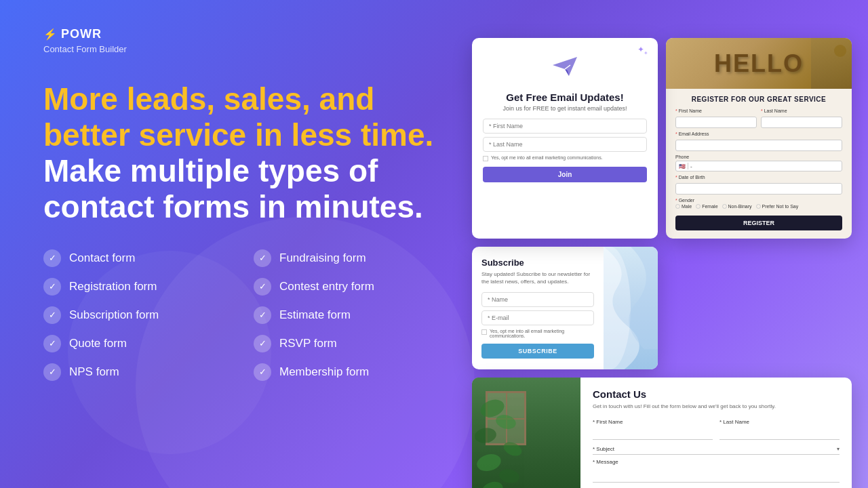  I want to click on contact-firstname-input, so click(652, 434).